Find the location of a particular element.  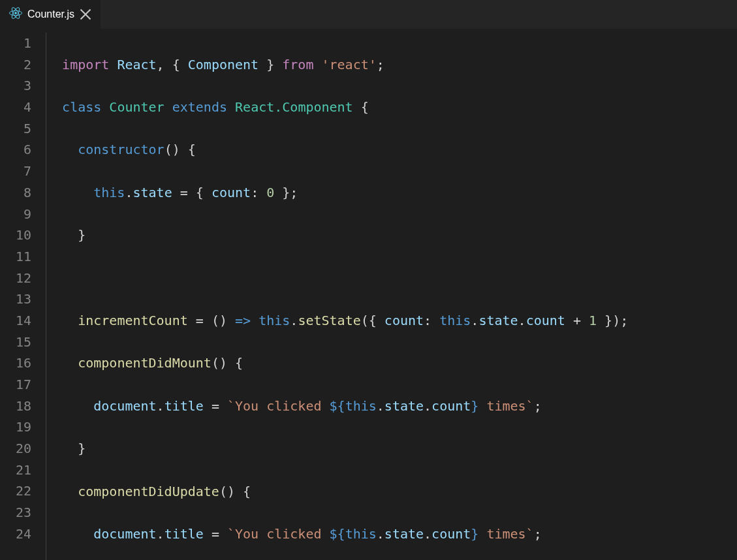

tab-filename: Counter.js is located at coordinates (51, 14).